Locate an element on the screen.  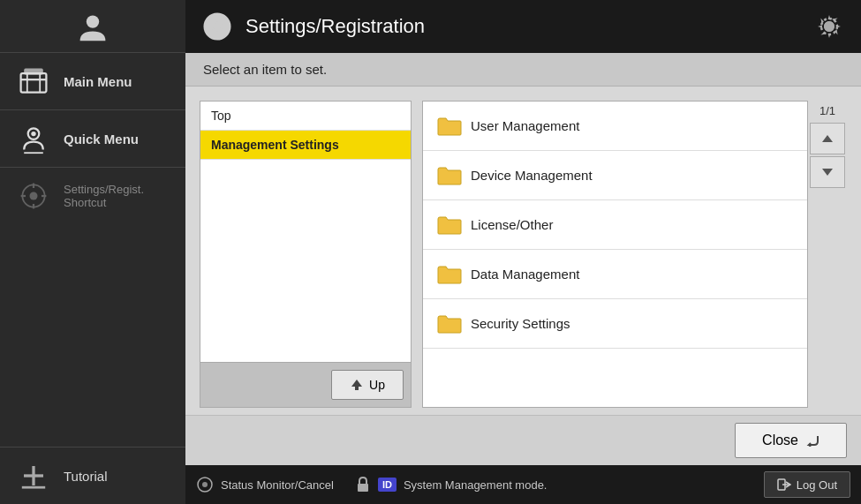
scroll-controls: 1/1 is located at coordinates (827, 254).